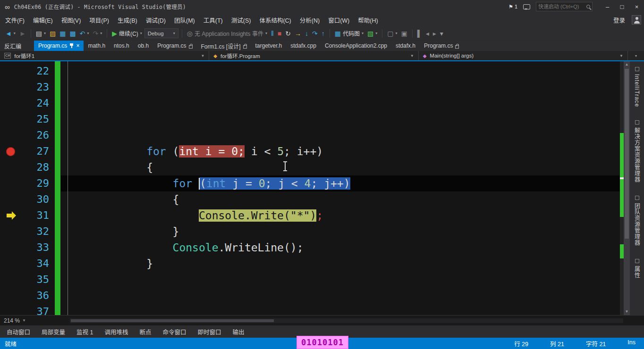  I want to click on code-line-26: 26, so click(310, 135).